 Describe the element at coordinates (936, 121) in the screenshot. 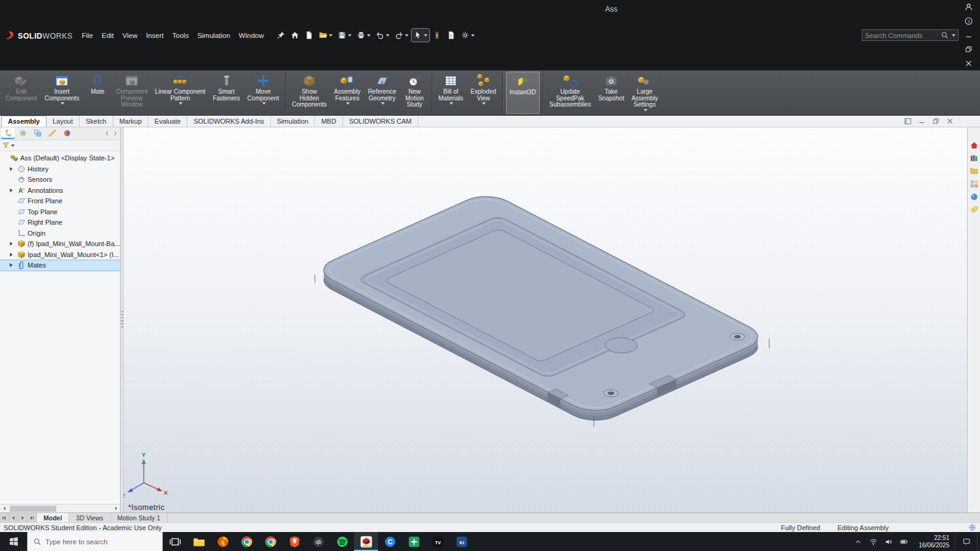

I see `restore-doc-button` at that location.